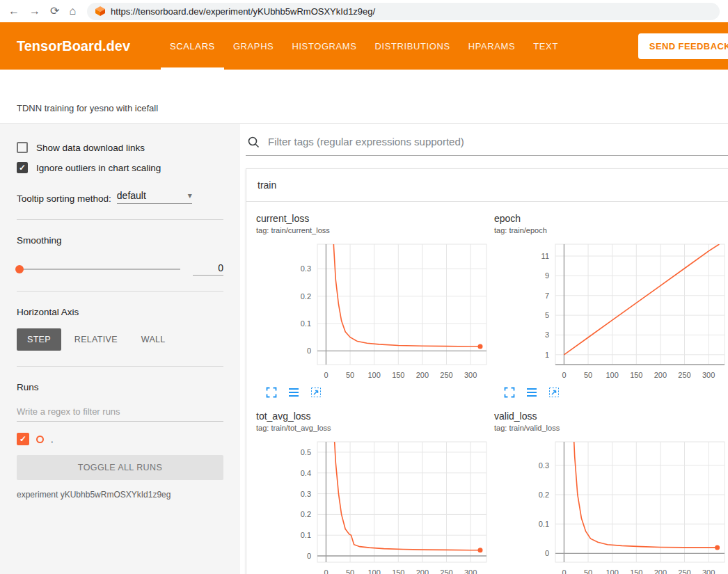 The width and height of the screenshot is (728, 574). I want to click on experiment-title: TDNN training for yesno with icefall, so click(88, 109).